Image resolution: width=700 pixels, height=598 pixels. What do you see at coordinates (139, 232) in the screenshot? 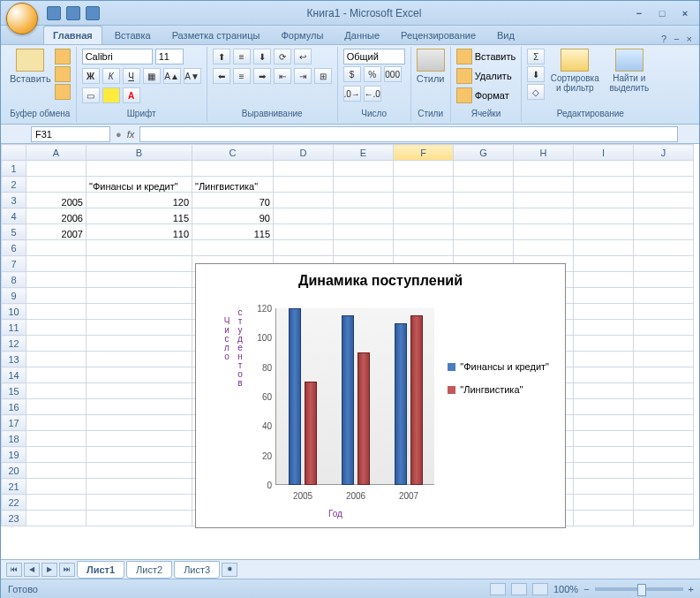
I see `cell-B5: 110` at bounding box center [139, 232].